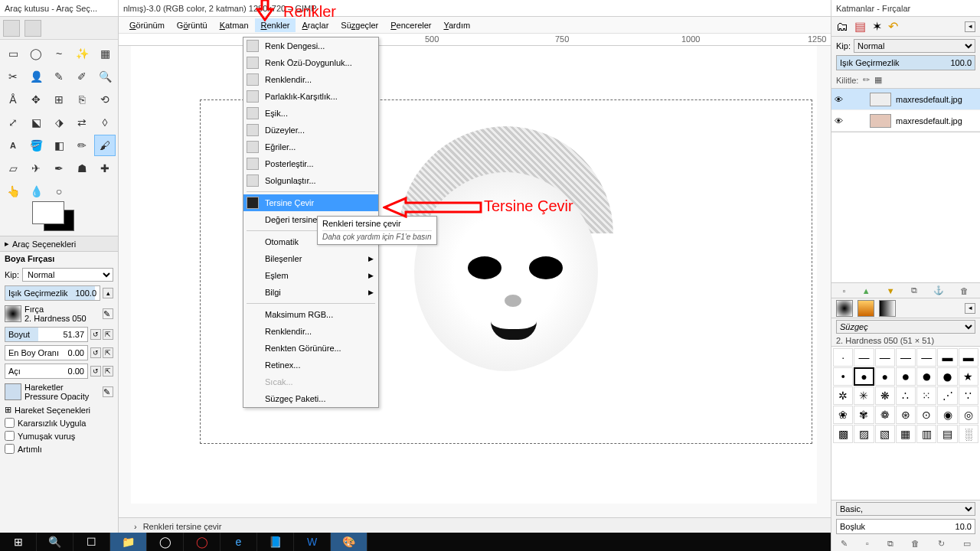 Image resolution: width=980 pixels, height=551 pixels. What do you see at coordinates (92, 542) in the screenshot?
I see `task-view: ☐` at bounding box center [92, 542].